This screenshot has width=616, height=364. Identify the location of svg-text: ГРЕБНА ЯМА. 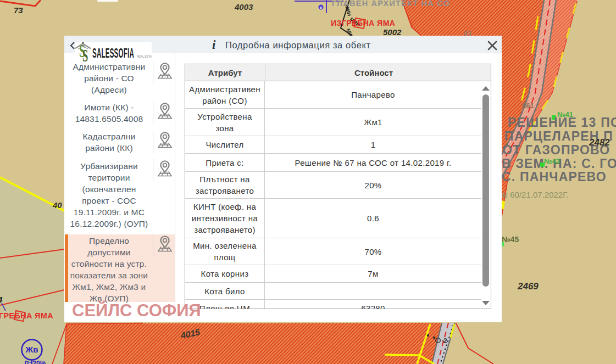
(26, 316).